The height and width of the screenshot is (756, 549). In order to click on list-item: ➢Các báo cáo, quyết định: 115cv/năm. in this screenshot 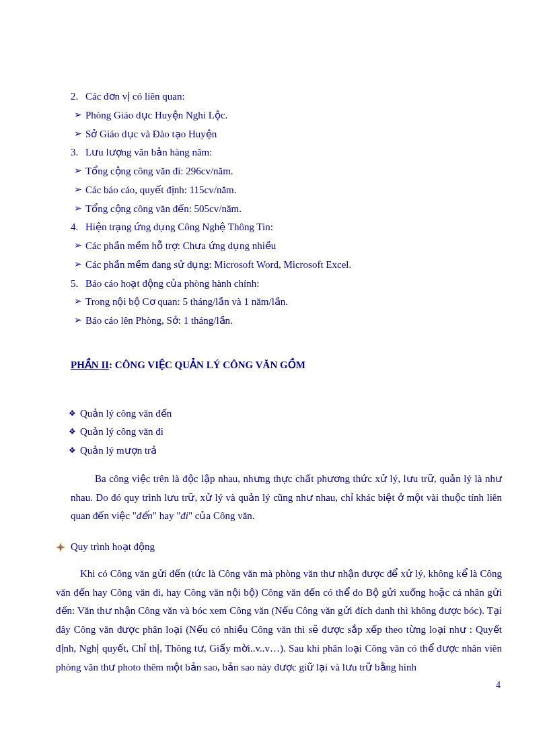, I will do `click(287, 191)`.